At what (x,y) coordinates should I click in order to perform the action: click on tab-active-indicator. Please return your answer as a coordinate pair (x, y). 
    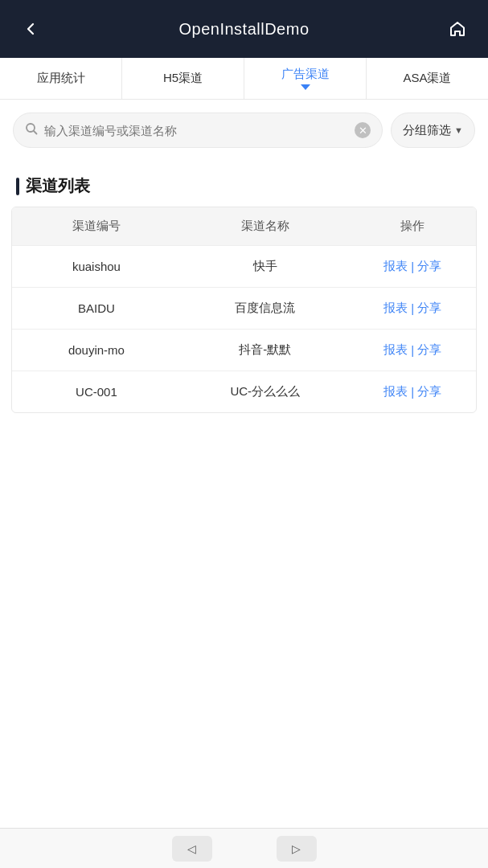
    Looking at the image, I should click on (306, 87).